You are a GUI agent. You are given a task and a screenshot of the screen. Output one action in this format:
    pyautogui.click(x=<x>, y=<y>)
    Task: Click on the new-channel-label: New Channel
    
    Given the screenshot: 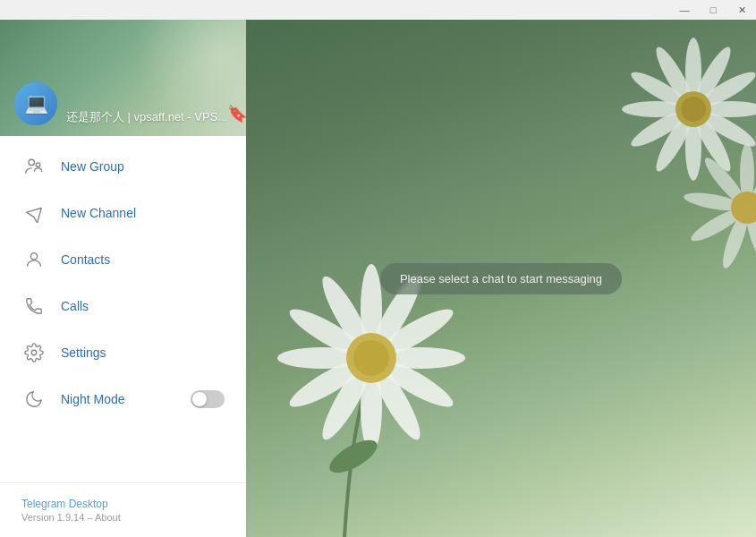 What is the action you would take?
    pyautogui.click(x=98, y=213)
    